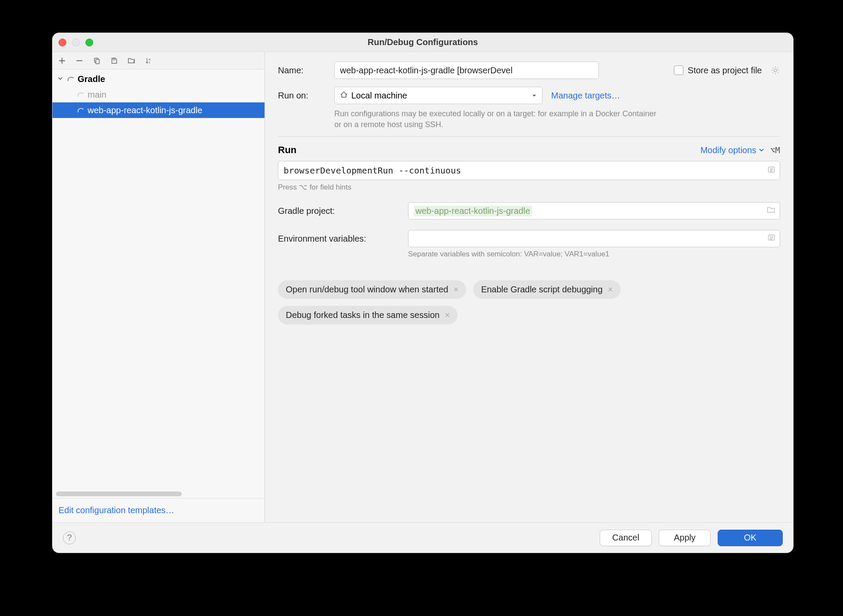  Describe the element at coordinates (119, 494) in the screenshot. I see `sidebar-scrollbar` at that location.